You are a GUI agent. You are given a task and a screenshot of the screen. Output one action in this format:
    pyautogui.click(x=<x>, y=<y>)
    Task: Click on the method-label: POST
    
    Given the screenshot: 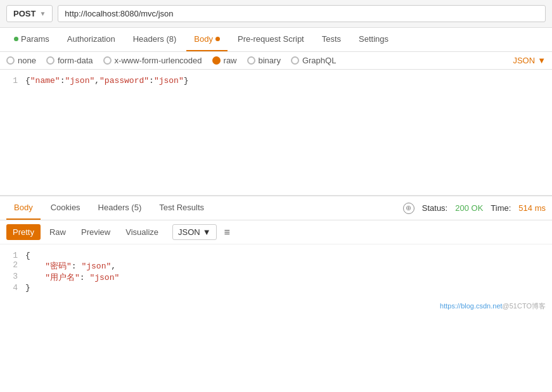 What is the action you would take?
    pyautogui.click(x=24, y=14)
    